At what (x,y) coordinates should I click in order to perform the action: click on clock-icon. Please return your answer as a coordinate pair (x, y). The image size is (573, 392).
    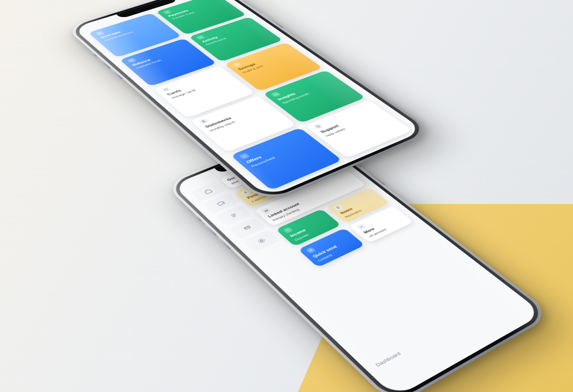
    Looking at the image, I should click on (520, 369).